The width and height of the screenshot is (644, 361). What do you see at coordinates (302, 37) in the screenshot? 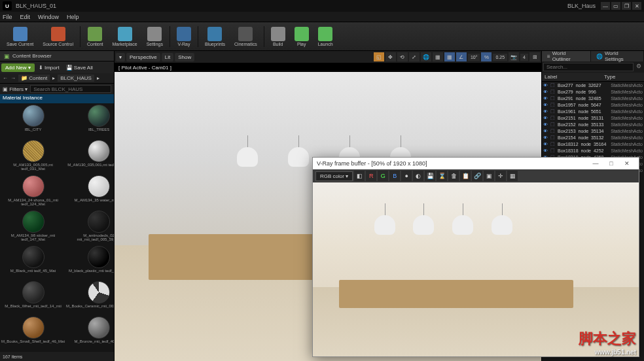
I see `toolbar-play-button: Play` at bounding box center [302, 37].